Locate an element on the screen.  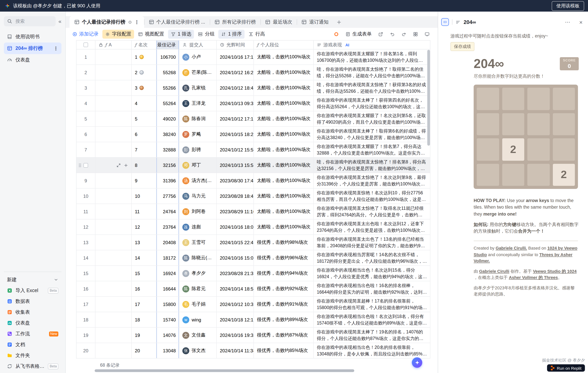
use-template-button: 使用该模板 is located at coordinates (568, 6).